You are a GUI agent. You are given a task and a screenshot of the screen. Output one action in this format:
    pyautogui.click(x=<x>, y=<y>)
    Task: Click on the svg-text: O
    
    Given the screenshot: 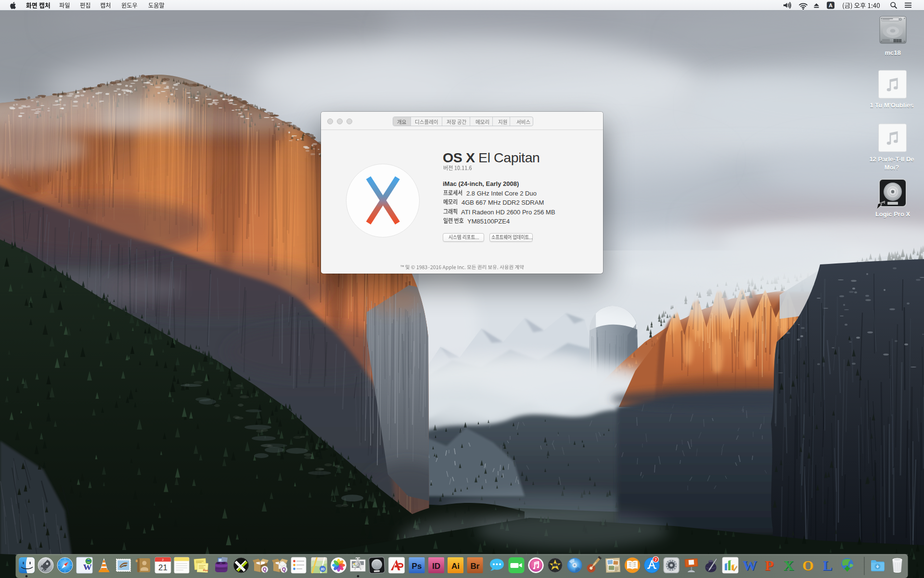 What is the action you would take?
    pyautogui.click(x=808, y=565)
    